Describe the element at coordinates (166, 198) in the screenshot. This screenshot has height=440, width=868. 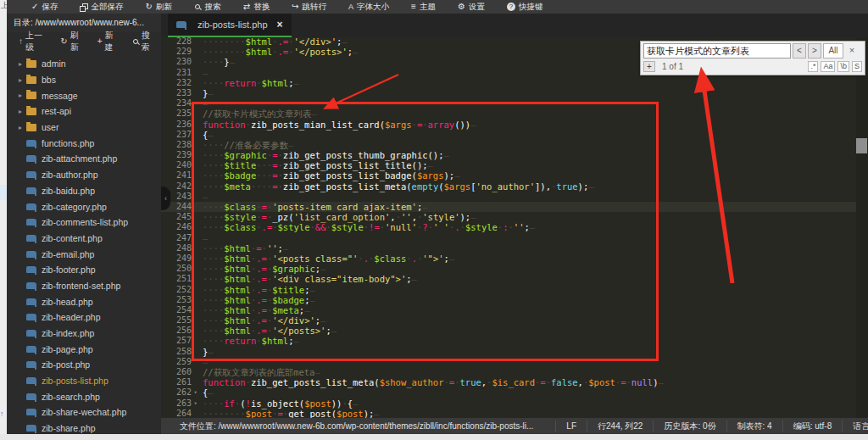
I see `sidebar-collapse-button: ‹` at that location.